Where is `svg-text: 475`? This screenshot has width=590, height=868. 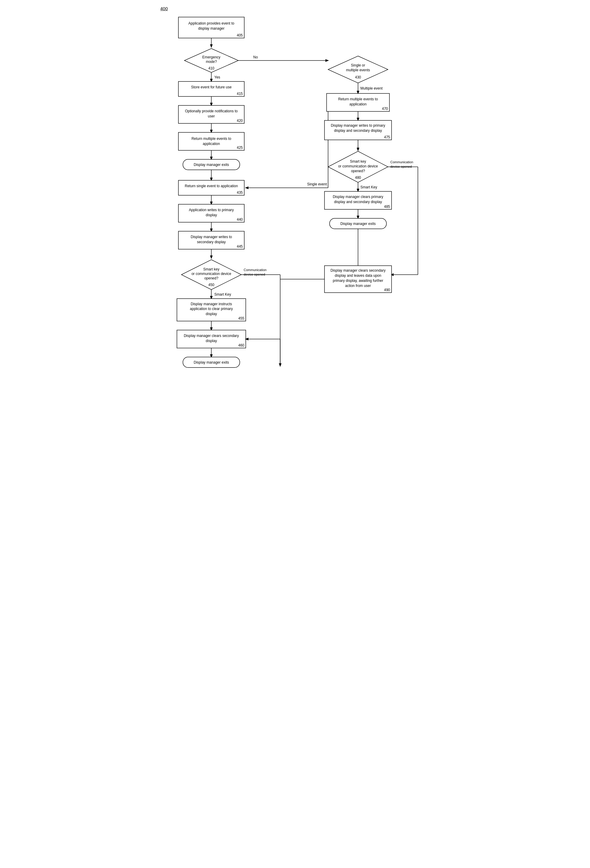
svg-text: 475 is located at coordinates (387, 137).